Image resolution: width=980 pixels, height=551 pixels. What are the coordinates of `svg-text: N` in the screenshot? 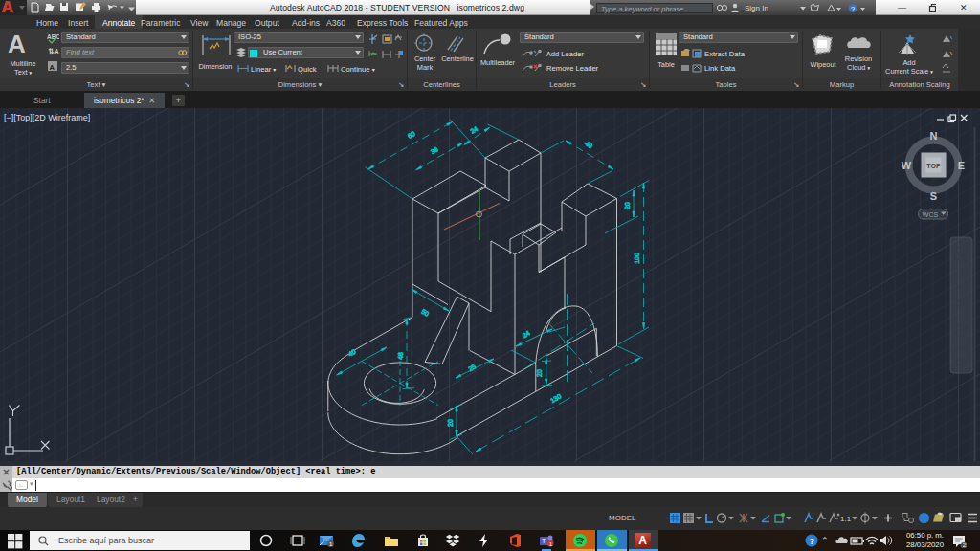 It's located at (934, 136).